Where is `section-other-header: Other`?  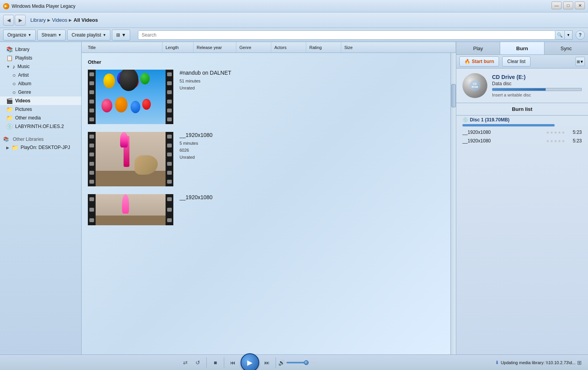
section-other-header: Other is located at coordinates (266, 61).